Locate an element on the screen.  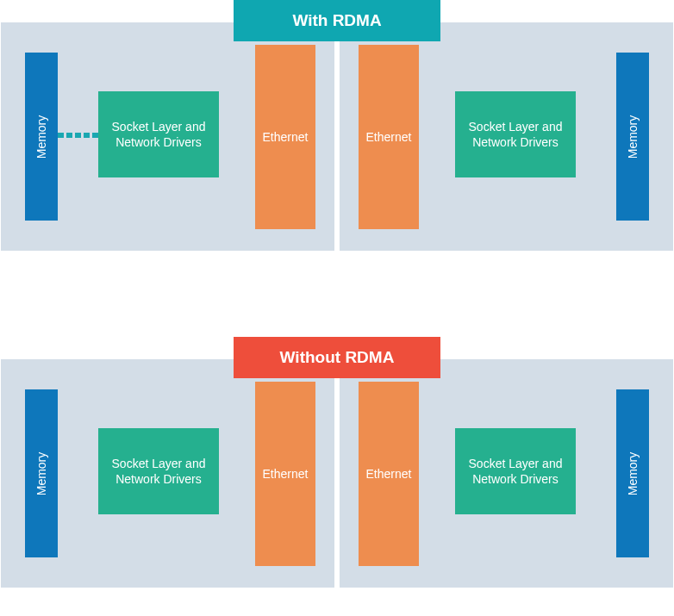
title-banner-without: Without RDMA is located at coordinates (337, 358).